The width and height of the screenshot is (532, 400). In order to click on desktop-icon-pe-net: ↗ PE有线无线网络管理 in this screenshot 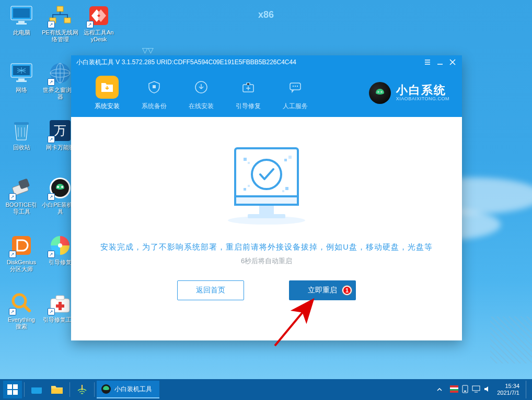, I will do `click(60, 23)`.